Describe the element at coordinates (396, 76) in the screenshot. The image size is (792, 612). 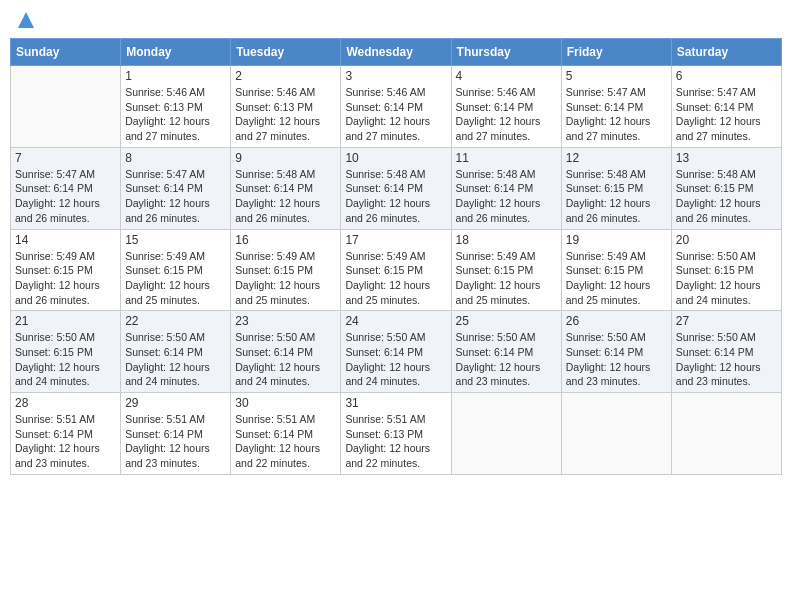
I see `day-number: 3` at that location.